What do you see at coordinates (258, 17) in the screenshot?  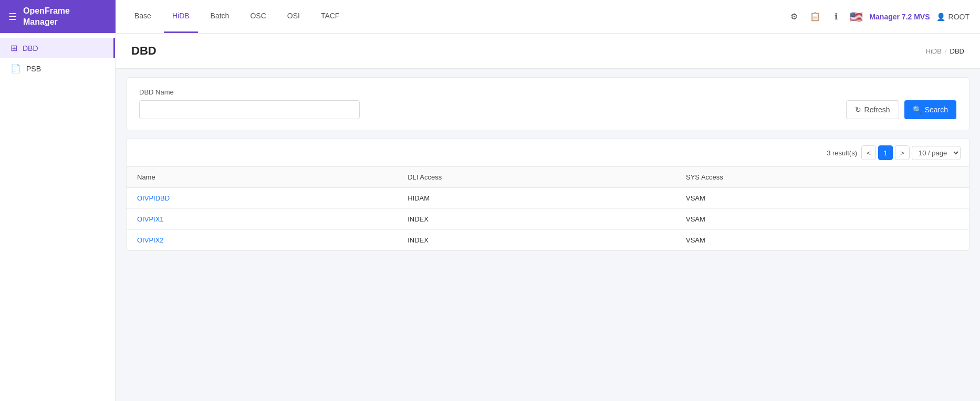 I see `tab-osc: OSC` at bounding box center [258, 17].